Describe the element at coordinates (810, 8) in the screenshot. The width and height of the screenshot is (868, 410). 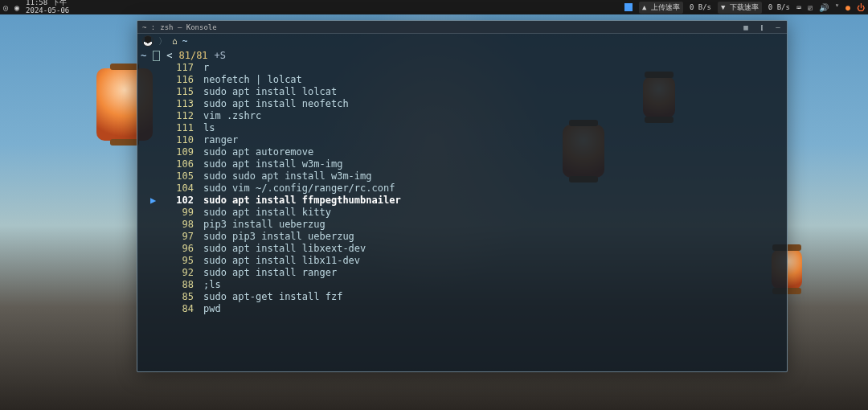
I see `tray-display-icon: ⎚` at that location.